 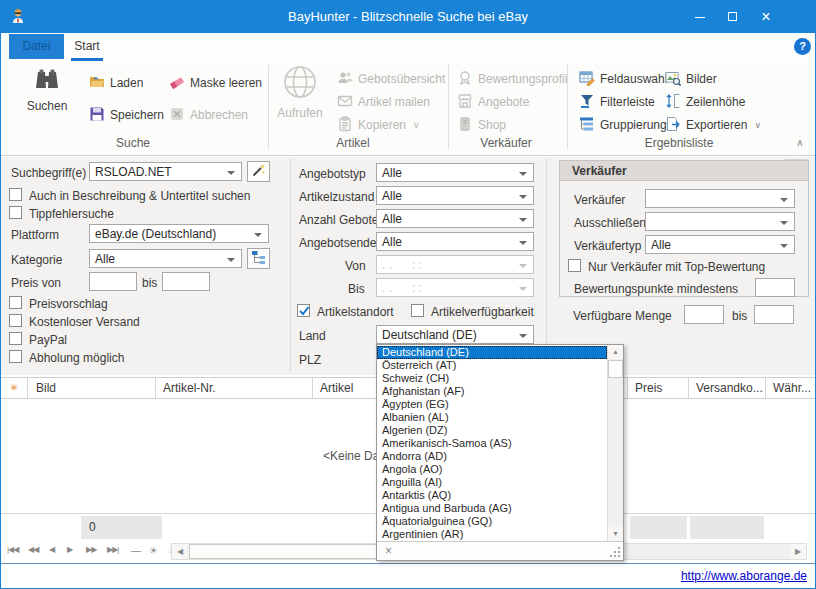 I want to click on column-header-waehrung: Währ..., so click(x=790, y=388).